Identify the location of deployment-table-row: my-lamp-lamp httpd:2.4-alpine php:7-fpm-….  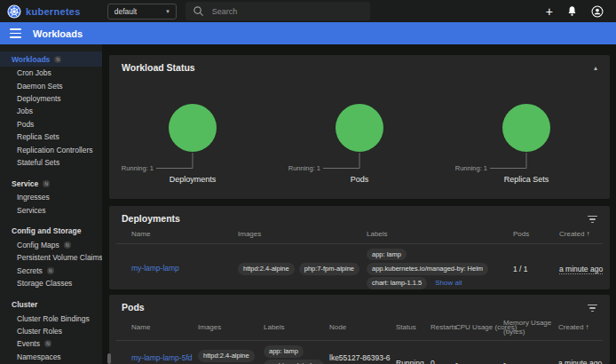
(359, 266).